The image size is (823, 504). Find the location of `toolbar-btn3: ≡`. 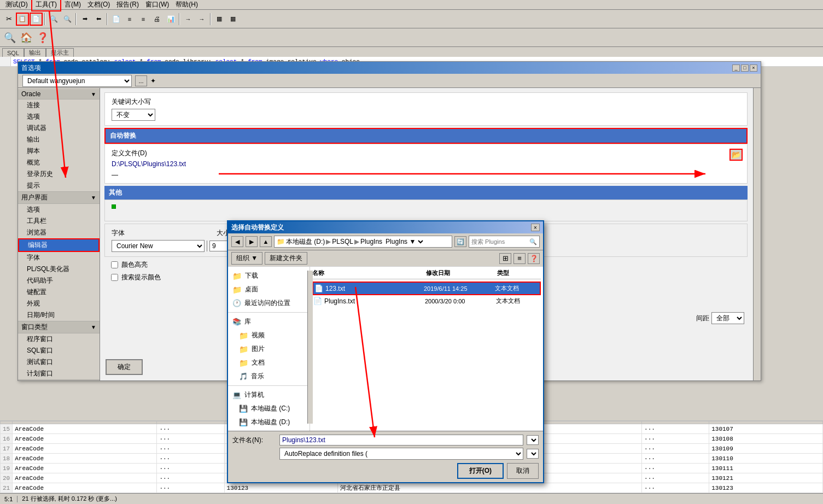

toolbar-btn3: ≡ is located at coordinates (130, 19).